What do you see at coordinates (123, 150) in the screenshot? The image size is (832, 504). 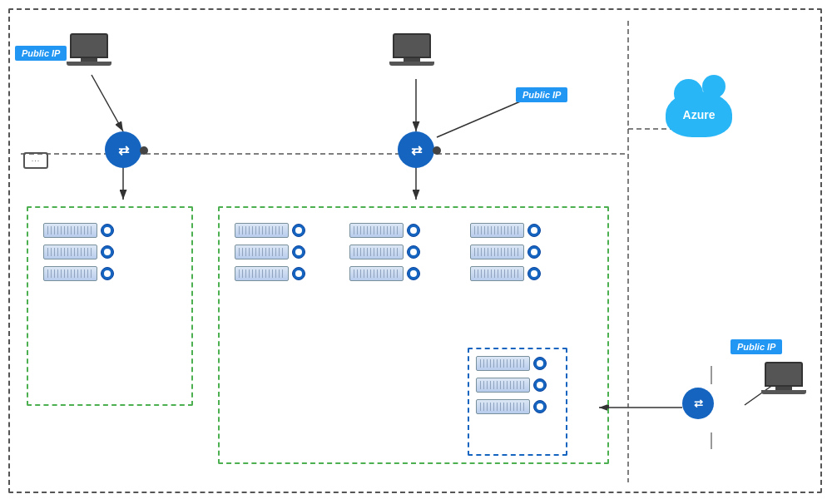 I see `router-arrows-1: ⇄` at bounding box center [123, 150].